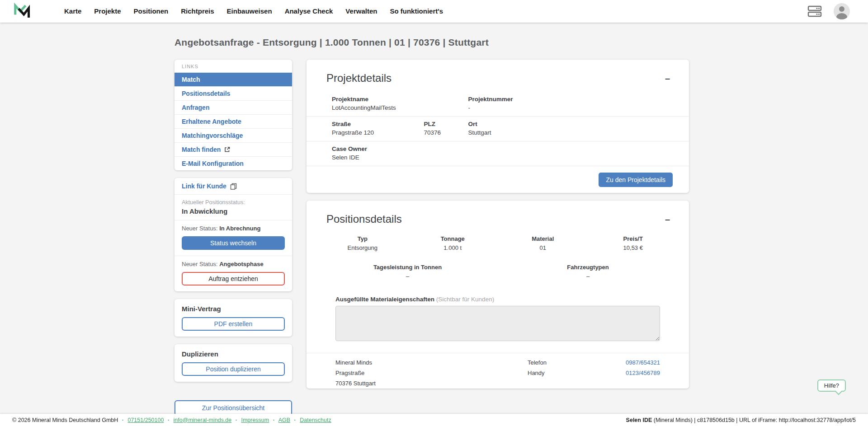 Image resolution: width=868 pixels, height=426 pixels. Describe the element at coordinates (361, 11) in the screenshot. I see `nav-verwalten: Verwalten` at that location.